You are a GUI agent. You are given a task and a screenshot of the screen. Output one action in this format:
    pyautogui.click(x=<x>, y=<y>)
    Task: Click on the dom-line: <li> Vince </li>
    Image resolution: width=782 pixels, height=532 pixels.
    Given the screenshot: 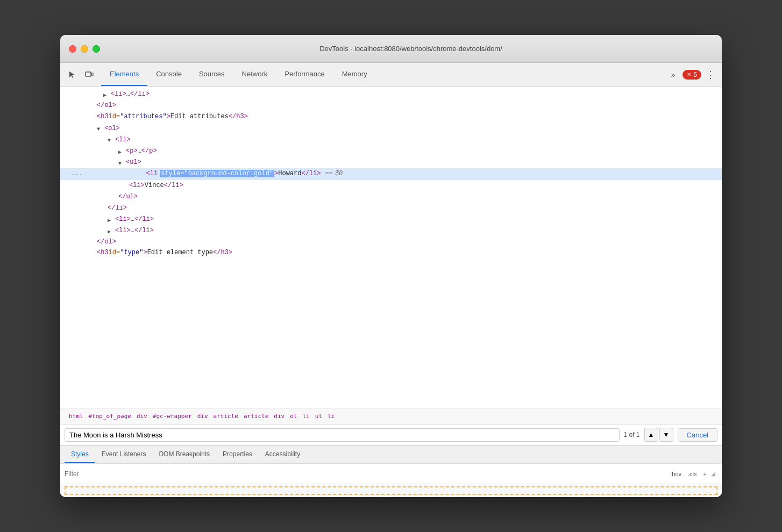 What is the action you would take?
    pyautogui.click(x=391, y=186)
    